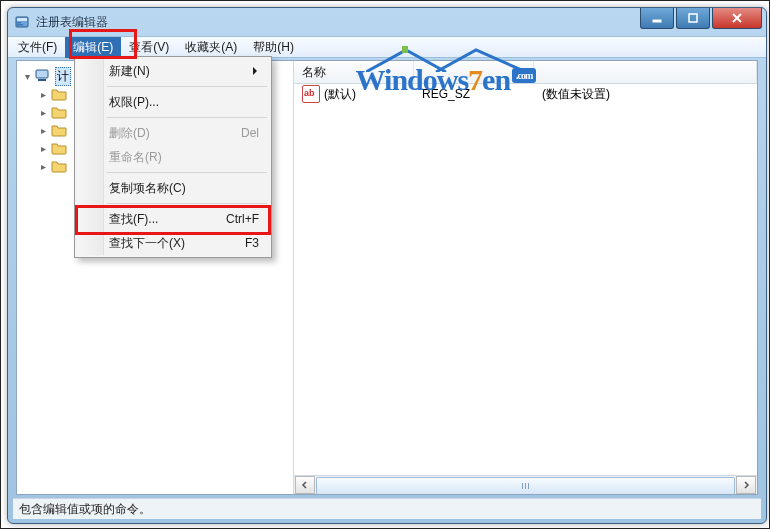  Describe the element at coordinates (173, 102) in the screenshot. I see `menu-item: 权限(P)...` at that location.